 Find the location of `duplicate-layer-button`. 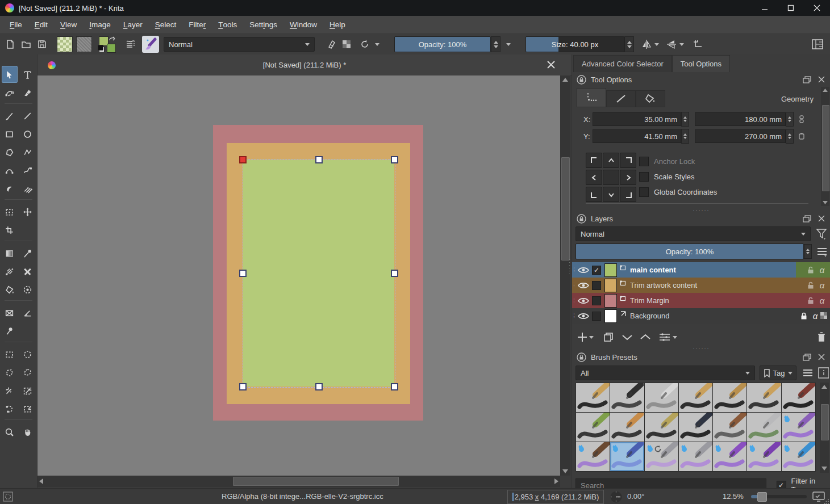

duplicate-layer-button is located at coordinates (608, 337).